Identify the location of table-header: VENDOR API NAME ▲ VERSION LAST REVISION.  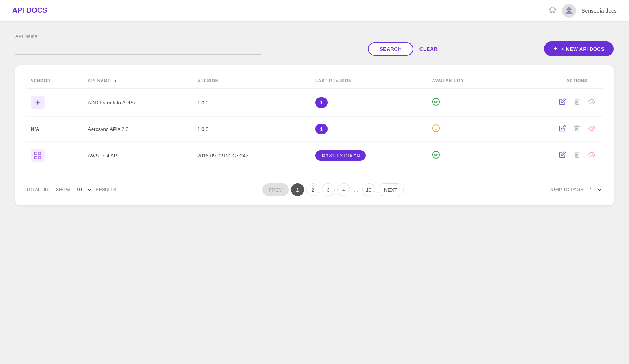
(314, 81).